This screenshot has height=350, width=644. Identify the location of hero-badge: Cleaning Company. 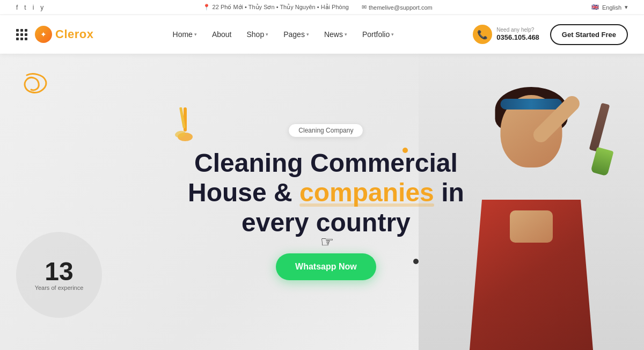
(326, 130).